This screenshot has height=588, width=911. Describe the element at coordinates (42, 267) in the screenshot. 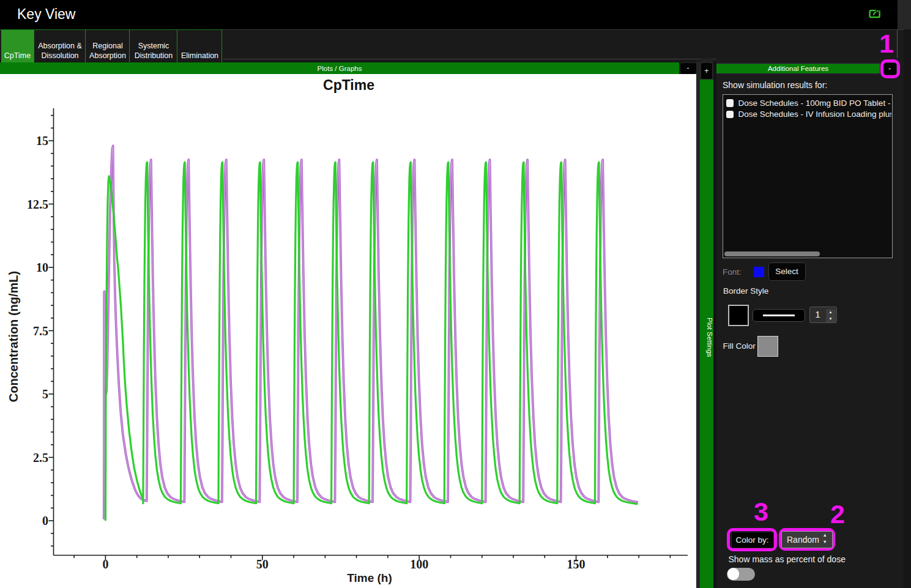

I see `svg-text: 10` at that location.